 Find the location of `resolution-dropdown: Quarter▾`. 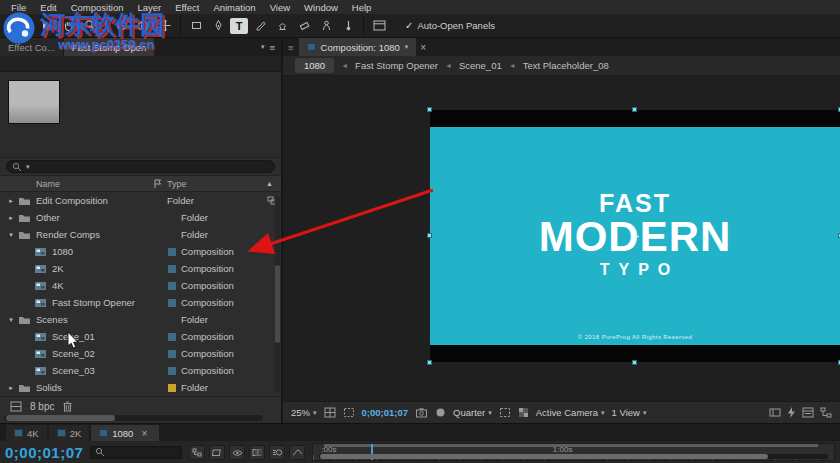

resolution-dropdown: Quarter▾ is located at coordinates (472, 412).